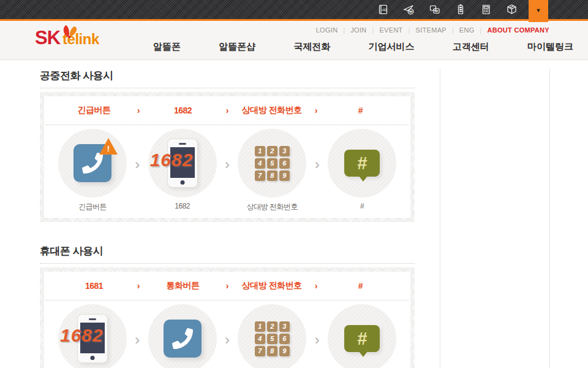 This screenshot has height=368, width=588. Describe the element at coordinates (432, 30) in the screenshot. I see `utility-links: LOGIN | JOIN | EVENT | SITEMAP | ENG | A…` at that location.